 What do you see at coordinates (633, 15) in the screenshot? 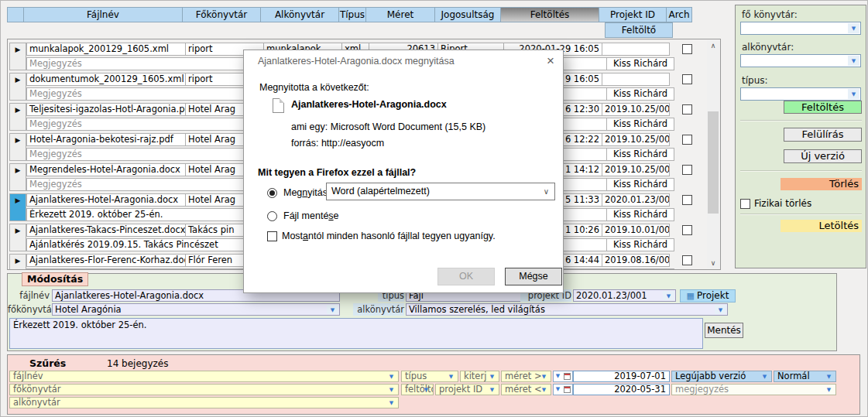
I see `header-project-id: Projekt ID` at bounding box center [633, 15].